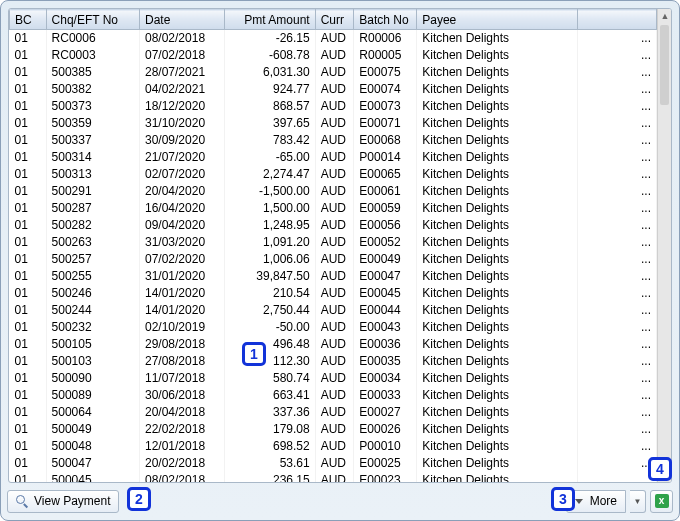  I want to click on table-row: 0150004720/02/201853.61AUDE00025Kitchen …, so click(334, 464).